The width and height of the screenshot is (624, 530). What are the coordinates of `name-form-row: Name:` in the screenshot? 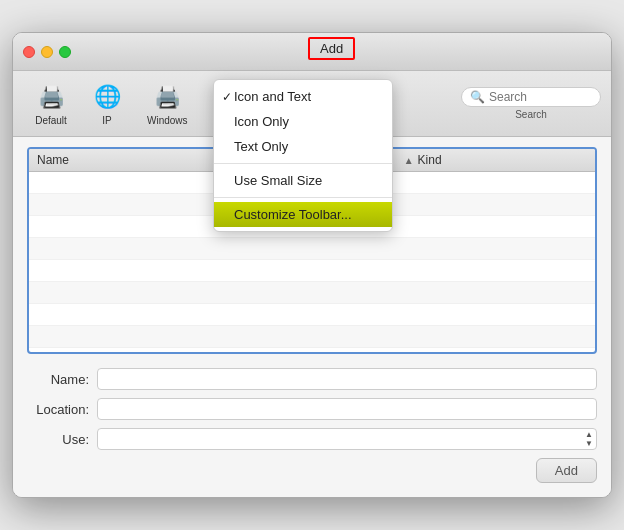 It's located at (312, 379).